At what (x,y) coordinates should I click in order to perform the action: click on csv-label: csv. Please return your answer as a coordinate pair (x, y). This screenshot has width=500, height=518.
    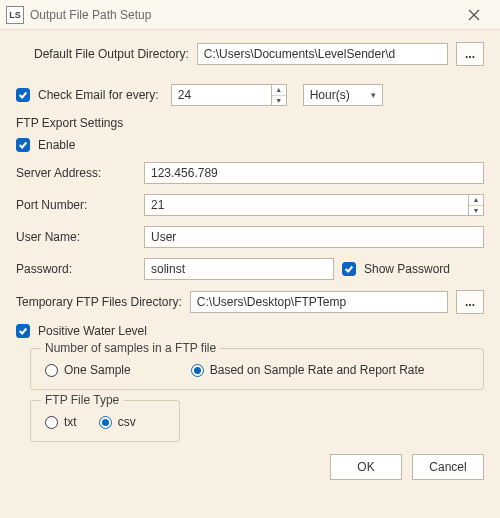
    Looking at the image, I should click on (127, 422).